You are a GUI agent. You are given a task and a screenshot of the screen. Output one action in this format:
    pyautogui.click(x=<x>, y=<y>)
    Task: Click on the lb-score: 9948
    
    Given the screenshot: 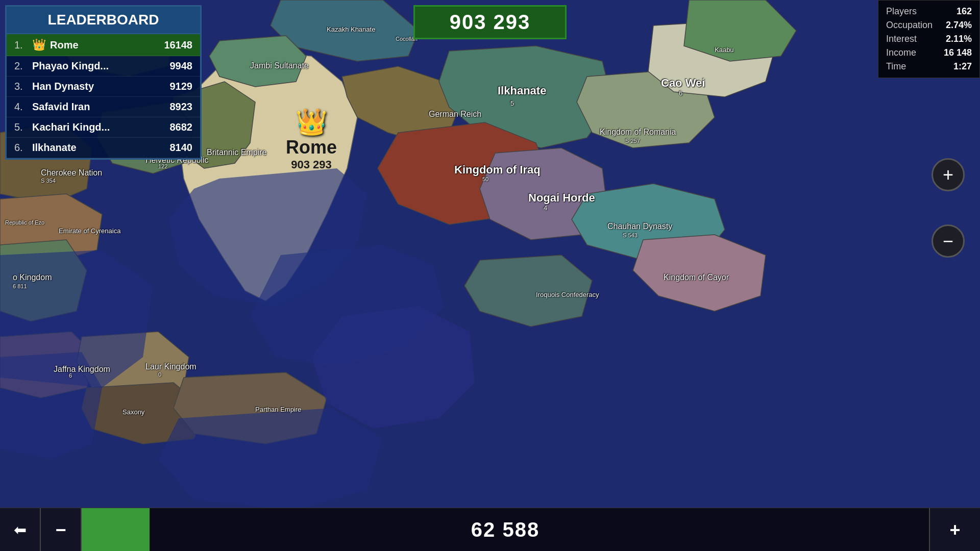 What is the action you would take?
    pyautogui.click(x=182, y=66)
    